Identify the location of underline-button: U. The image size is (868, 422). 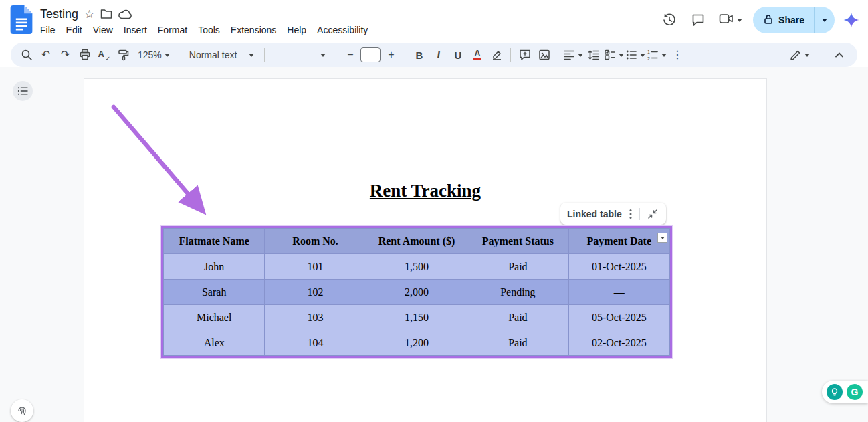
(457, 55).